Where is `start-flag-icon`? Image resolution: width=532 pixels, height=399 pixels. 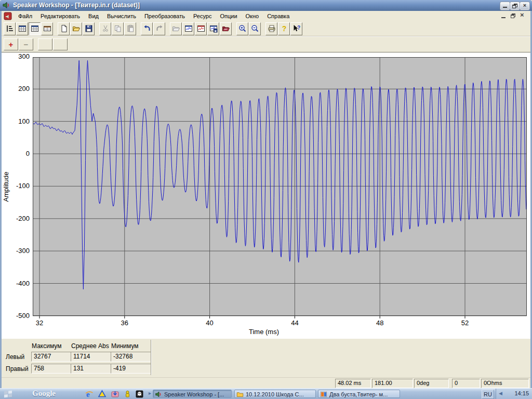
start-flag-icon is located at coordinates (8, 394).